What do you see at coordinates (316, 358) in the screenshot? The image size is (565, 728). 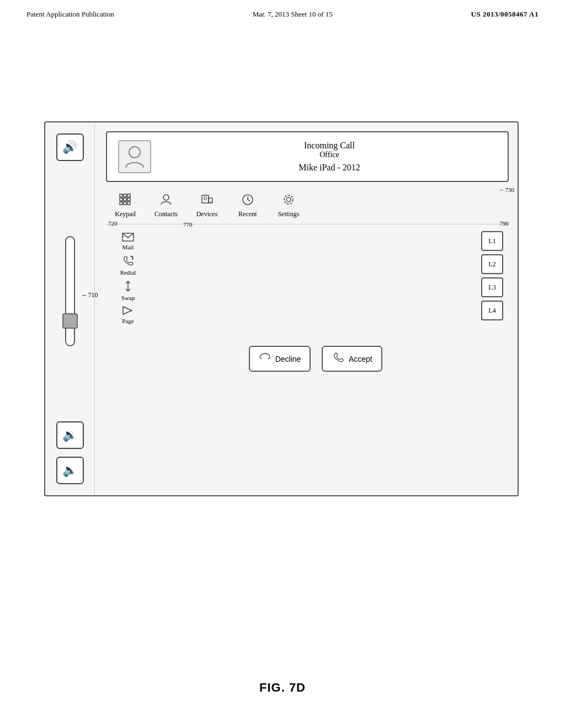 I see `call-actions: Decline Accept` at bounding box center [316, 358].